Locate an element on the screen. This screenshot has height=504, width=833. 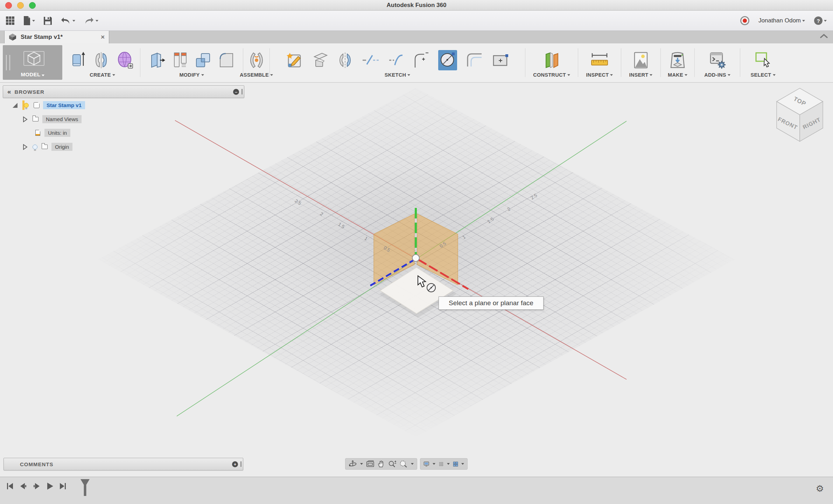
step-forward-icon is located at coordinates (37, 486).